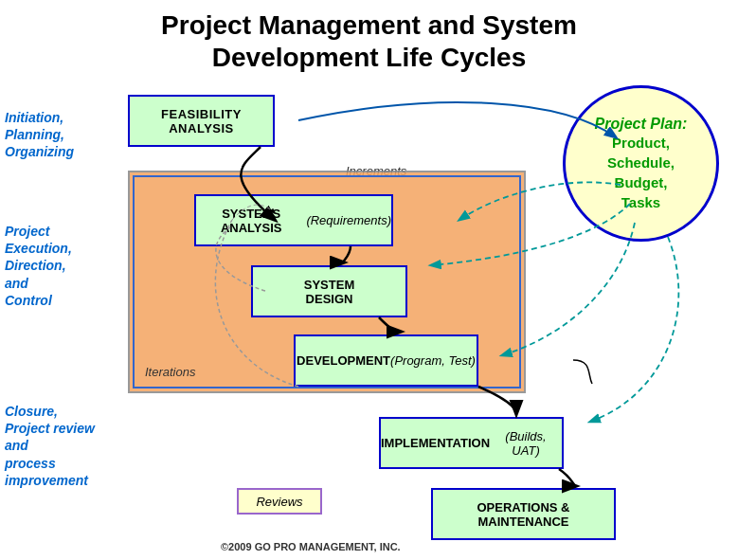  Describe the element at coordinates (52, 135) in the screenshot. I see `label-initiation: Initiation,Planning,Organizing` at that location.